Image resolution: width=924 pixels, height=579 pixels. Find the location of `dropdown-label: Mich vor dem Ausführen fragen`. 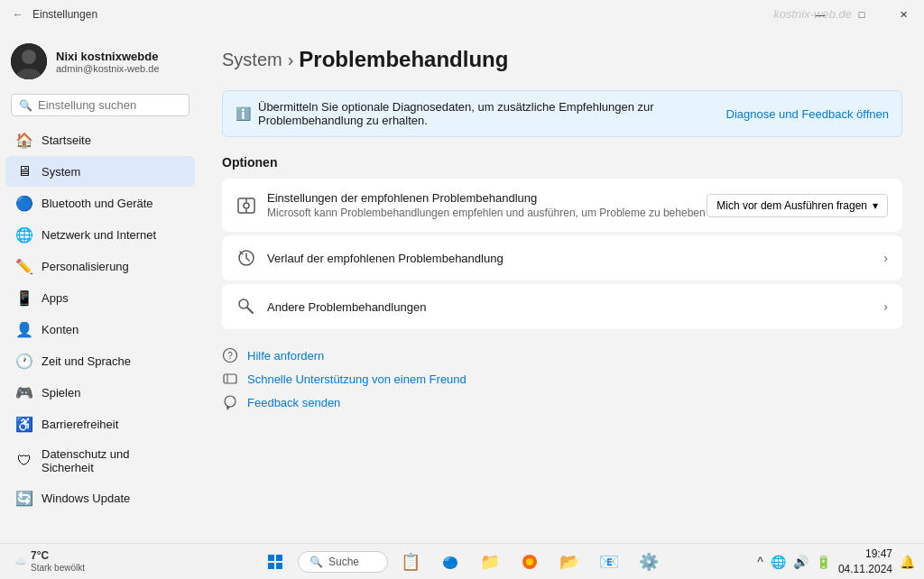

dropdown-label: Mich vor dem Ausführen fragen is located at coordinates (792, 206).